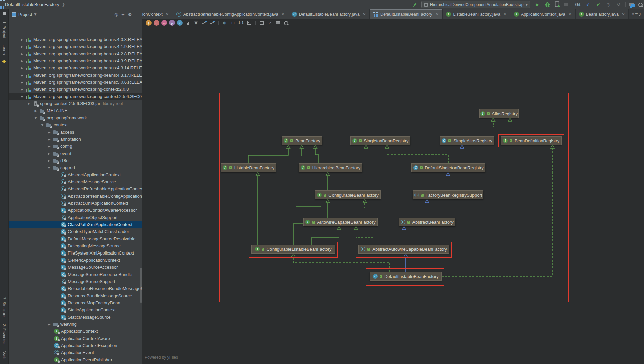 The image size is (644, 364). Describe the element at coordinates (204, 23) in the screenshot. I see `edge-creation-mode-button` at that location.